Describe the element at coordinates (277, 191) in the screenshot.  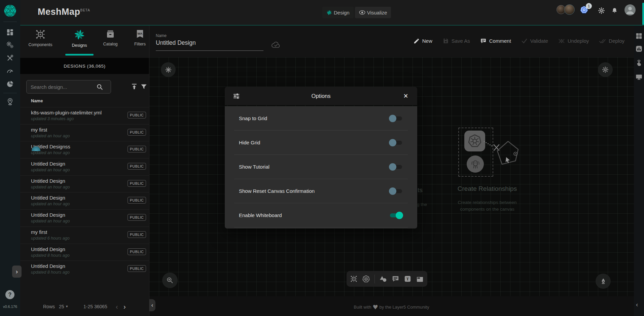
I see `option-label: Show Reset Canvas Confirmation` at that location.